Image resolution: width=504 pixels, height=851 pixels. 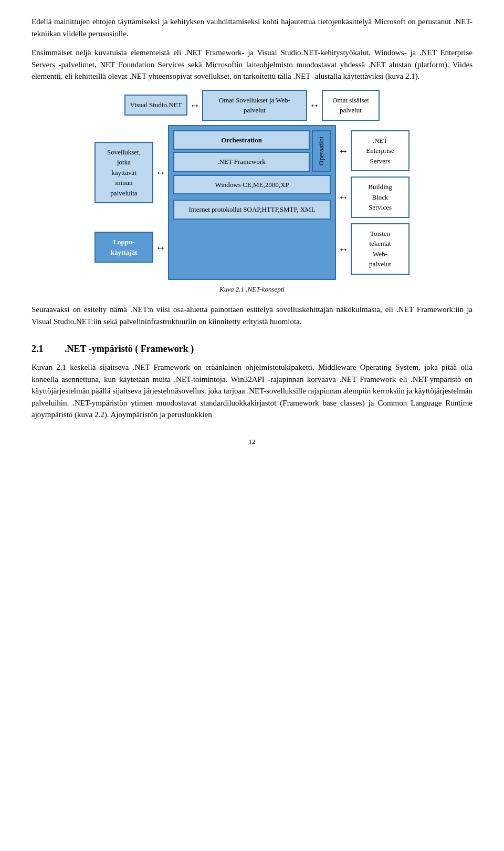 I want to click on section-title: .NET -ympäristö ( Framework ), so click(x=129, y=349).